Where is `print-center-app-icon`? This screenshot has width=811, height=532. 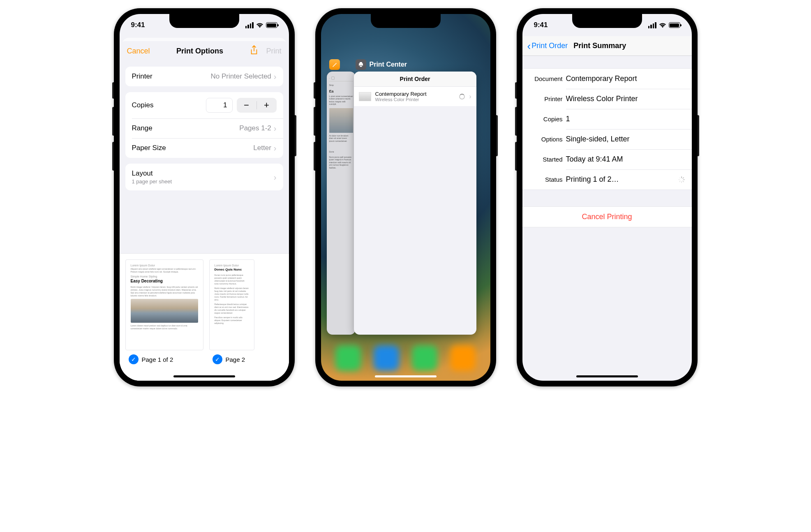 print-center-app-icon is located at coordinates (361, 65).